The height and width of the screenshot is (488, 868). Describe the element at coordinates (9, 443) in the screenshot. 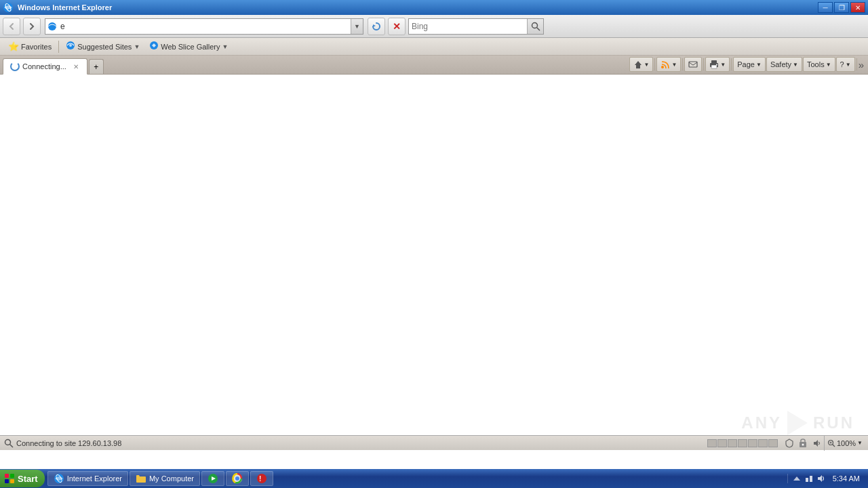

I see `status-search-icon` at that location.